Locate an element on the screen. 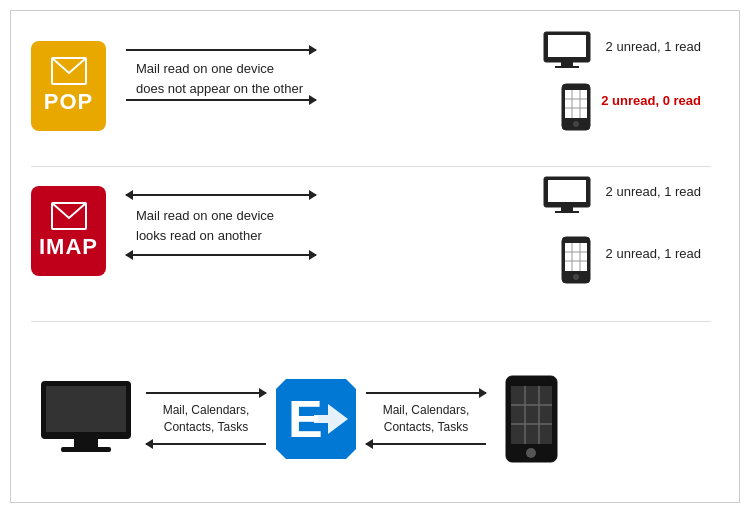 This screenshot has width=750, height=513. exchange-logo-icon: E is located at coordinates (316, 419).